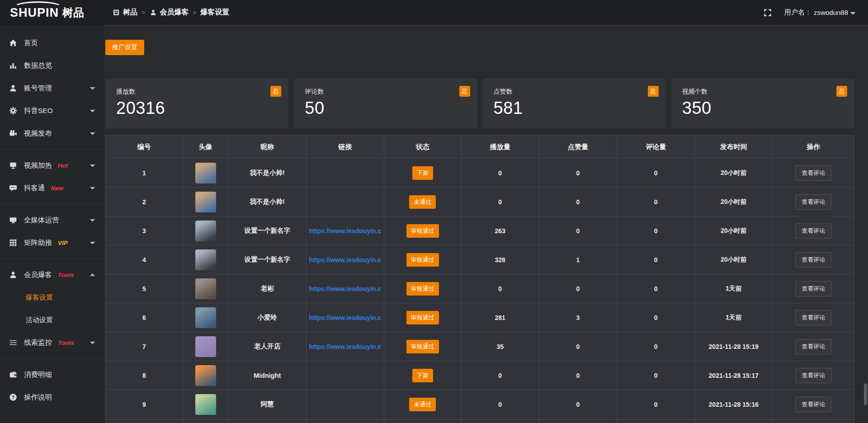  What do you see at coordinates (267, 404) in the screenshot?
I see `cell-nickname: 阿慧` at bounding box center [267, 404].